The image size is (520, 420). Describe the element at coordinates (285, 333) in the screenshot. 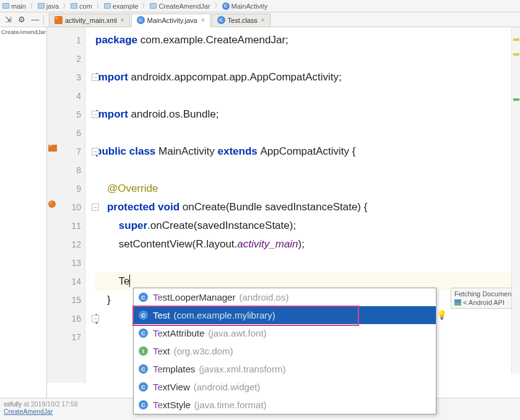

I see `autocomplete-item: CTextAttribute(java.awt.font)` at that location.